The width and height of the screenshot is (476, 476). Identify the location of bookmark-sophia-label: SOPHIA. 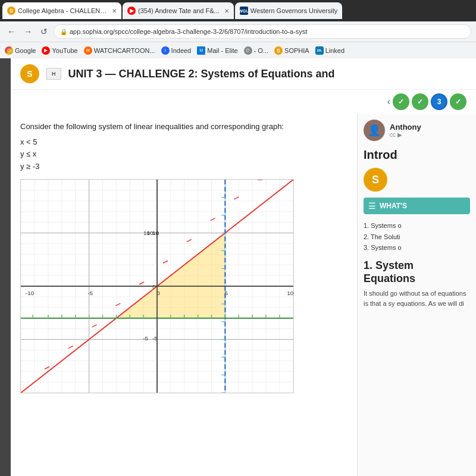
(297, 51).